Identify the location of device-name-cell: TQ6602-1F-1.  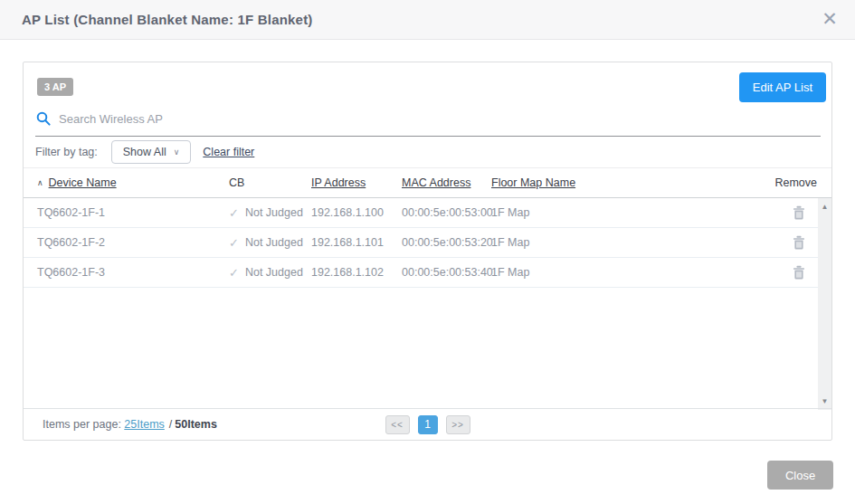
(133, 213).